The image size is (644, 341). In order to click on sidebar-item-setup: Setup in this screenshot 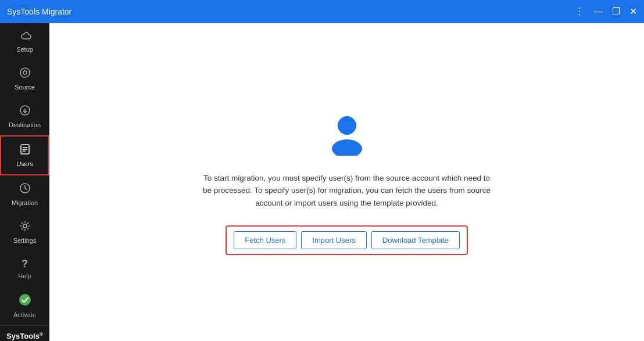, I will do `click(24, 42)`.